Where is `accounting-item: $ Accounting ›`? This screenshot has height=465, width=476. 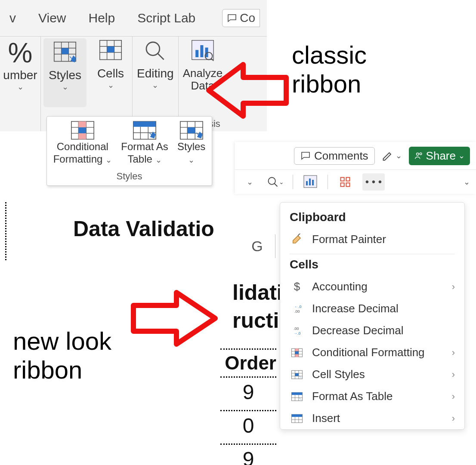
accounting-item: $ Accounting › is located at coordinates (372, 286).